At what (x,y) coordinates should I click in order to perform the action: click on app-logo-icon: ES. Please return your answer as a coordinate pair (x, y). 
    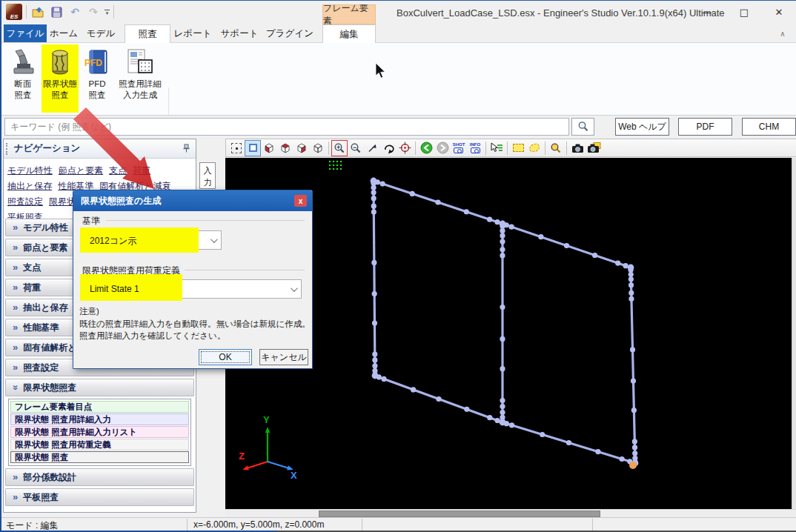
    Looking at the image, I should click on (14, 12).